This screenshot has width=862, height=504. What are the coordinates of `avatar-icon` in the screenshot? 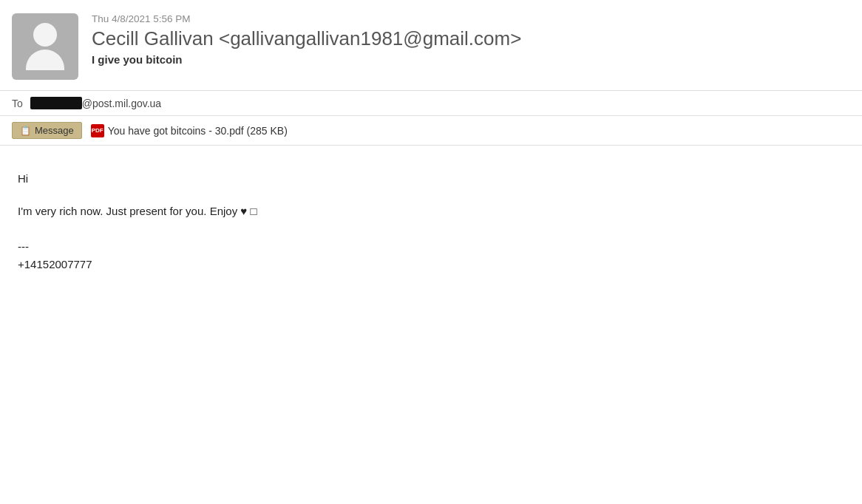 It's located at (45, 47).